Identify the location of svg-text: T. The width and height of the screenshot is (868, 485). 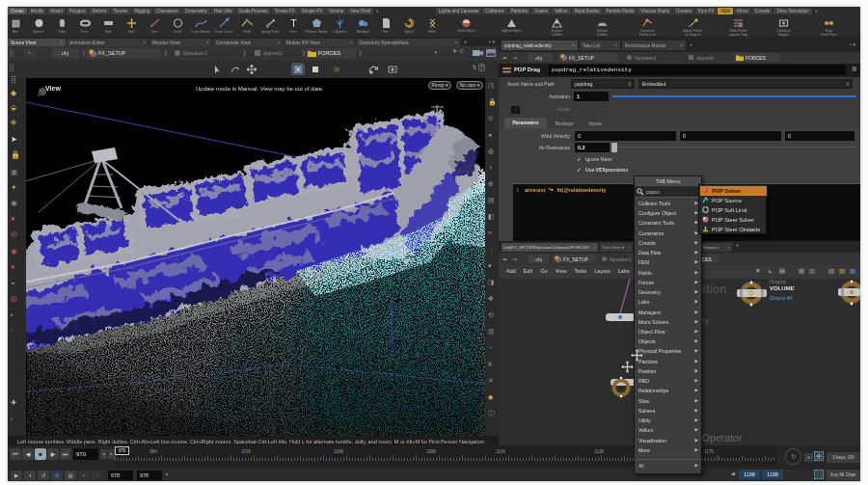
(293, 23).